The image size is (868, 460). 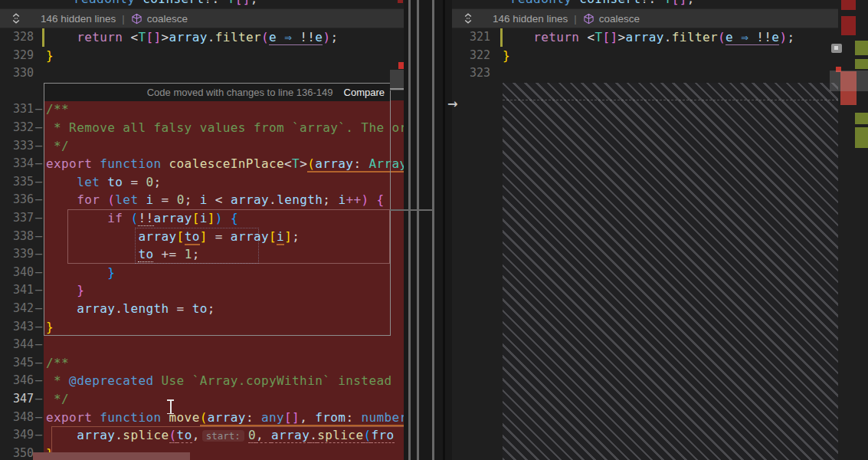 I want to click on line-number: 323, so click(x=471, y=74).